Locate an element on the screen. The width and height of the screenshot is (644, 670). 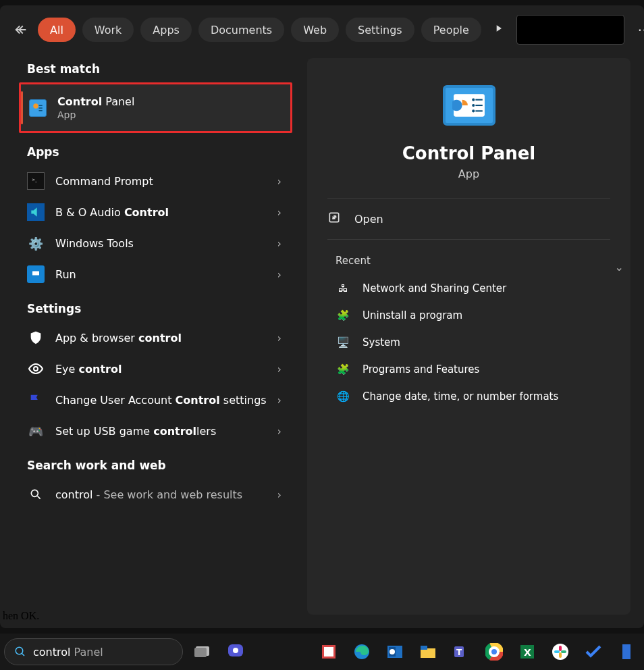
control-panel-icon is located at coordinates (38, 108).